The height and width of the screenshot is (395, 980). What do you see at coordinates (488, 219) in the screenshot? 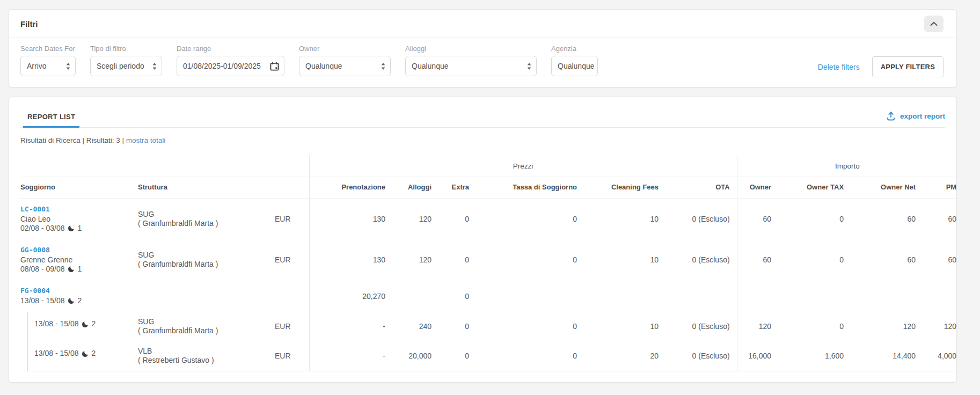
I see `table-row: LC-0001 Ciao Leo 02/08 - 03/08 1 SUG ( G…` at bounding box center [488, 219].